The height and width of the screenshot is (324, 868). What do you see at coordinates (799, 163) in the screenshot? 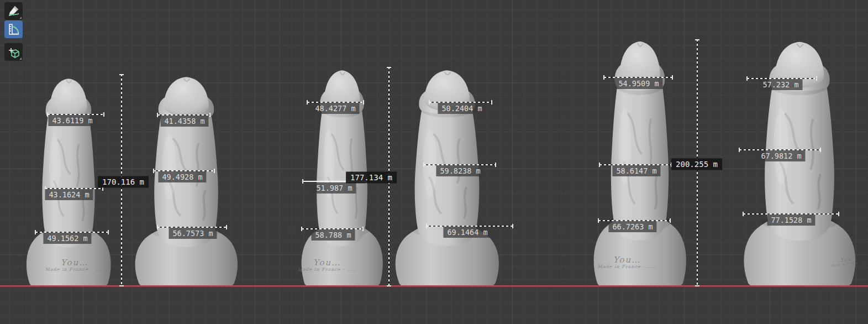
I see `model-6-object` at bounding box center [799, 163].